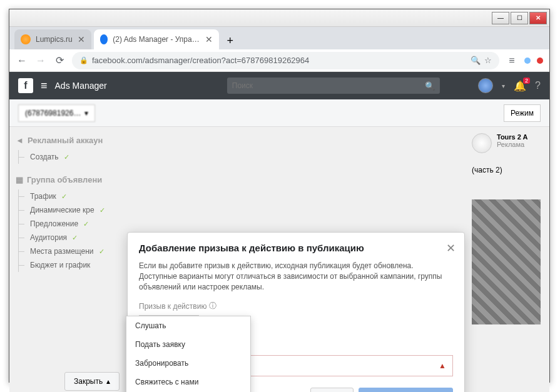 This screenshot has height=392, width=560. Describe the element at coordinates (64, 238) in the screenshot. I see `sidebar-item: Аудитория✓` at that location.